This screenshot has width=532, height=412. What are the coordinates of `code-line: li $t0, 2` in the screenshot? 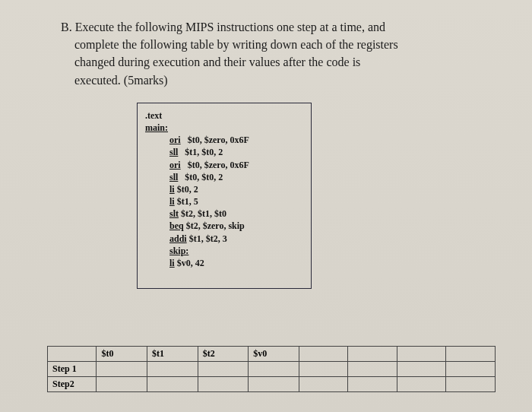 It's located at (236, 189).